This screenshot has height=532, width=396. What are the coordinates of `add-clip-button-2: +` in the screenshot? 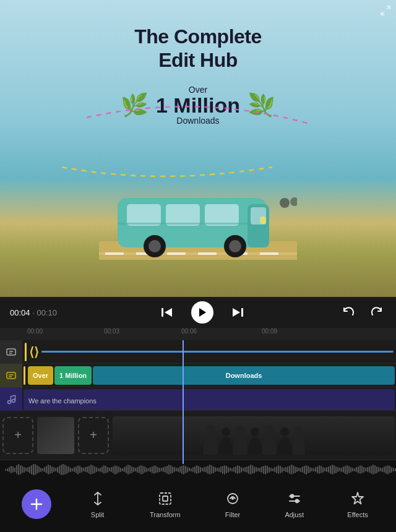 It's located at (93, 435).